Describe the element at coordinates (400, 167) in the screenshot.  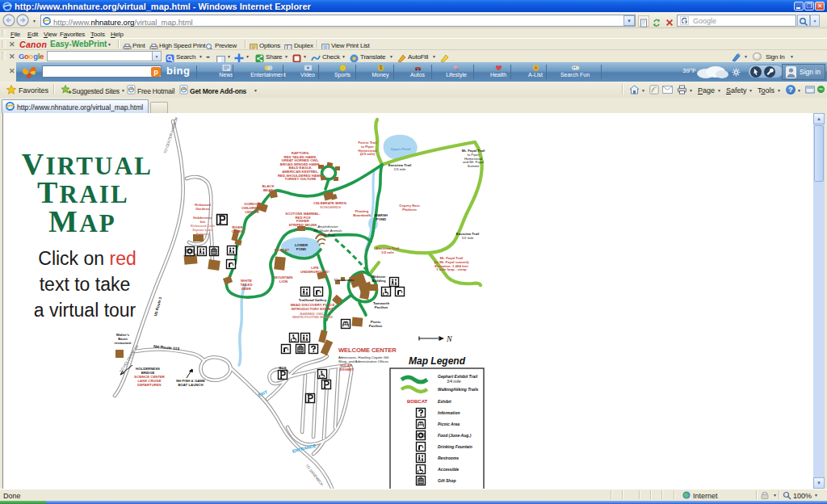
I see `svg-text: Eastview Trail1/3 mile` at that location.